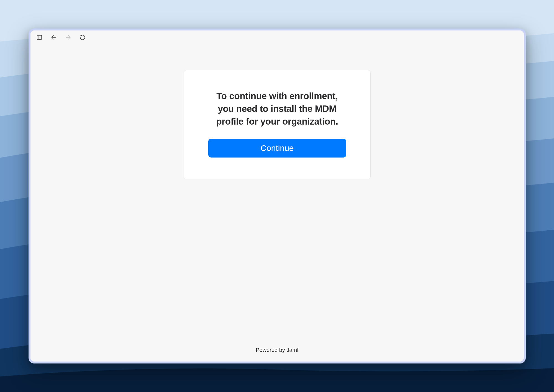 This screenshot has height=392, width=554. Describe the element at coordinates (277, 125) in the screenshot. I see `enrollment-card: To continue with enrollment, you need to…` at that location.